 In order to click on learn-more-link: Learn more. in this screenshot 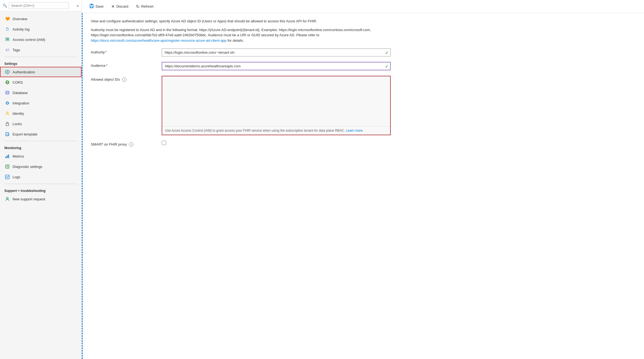, I will do `click(355, 131)`.